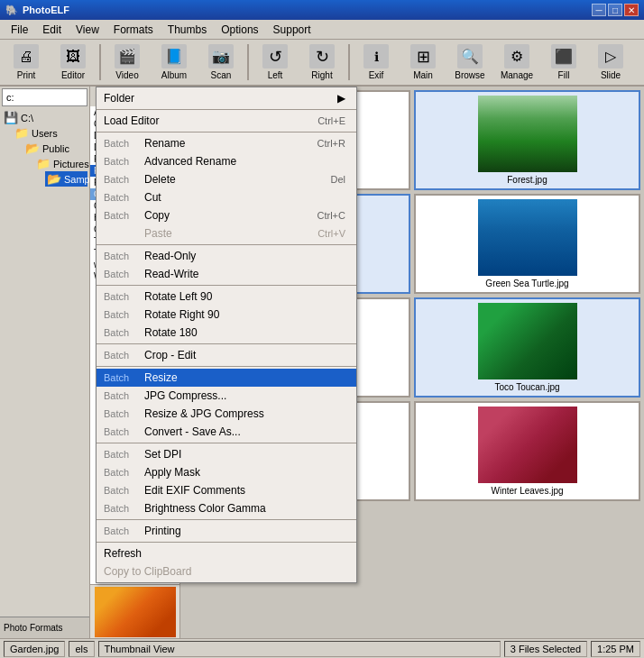  I want to click on toolbar-print: 🖨 Print, so click(26, 62).